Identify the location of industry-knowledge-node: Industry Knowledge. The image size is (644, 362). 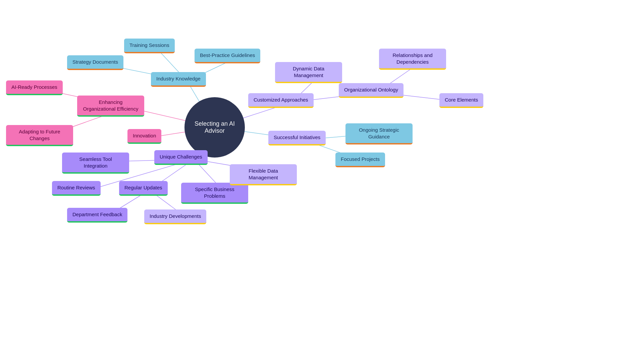
(178, 79).